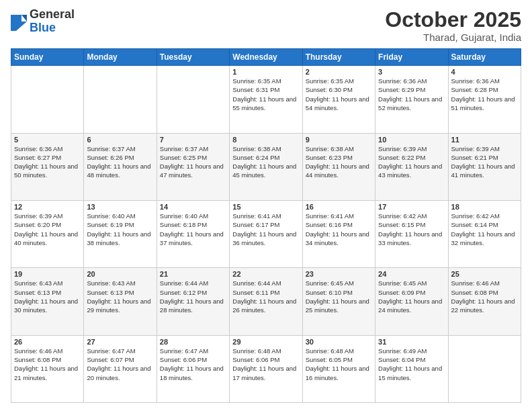 This screenshot has height=411, width=532. Describe the element at coordinates (339, 207) in the screenshot. I see `day-number: 16` at that location.